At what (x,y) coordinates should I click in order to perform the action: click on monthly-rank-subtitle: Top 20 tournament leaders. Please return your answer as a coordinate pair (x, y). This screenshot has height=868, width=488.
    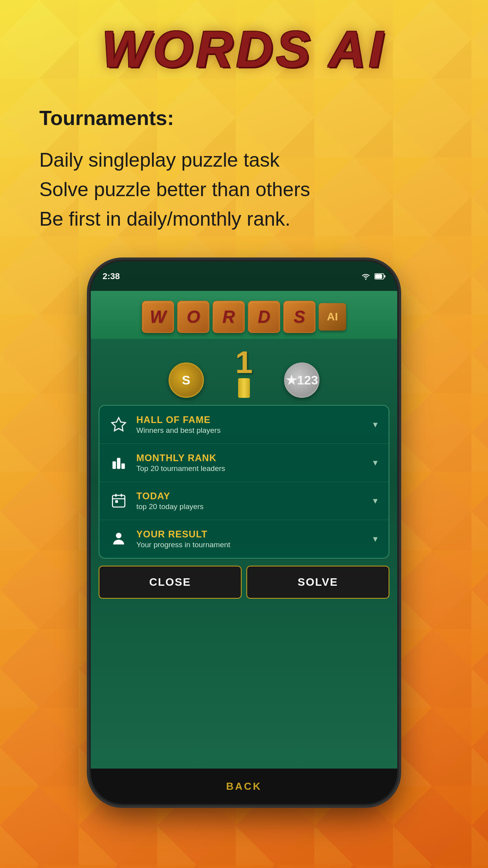
    Looking at the image, I should click on (250, 469).